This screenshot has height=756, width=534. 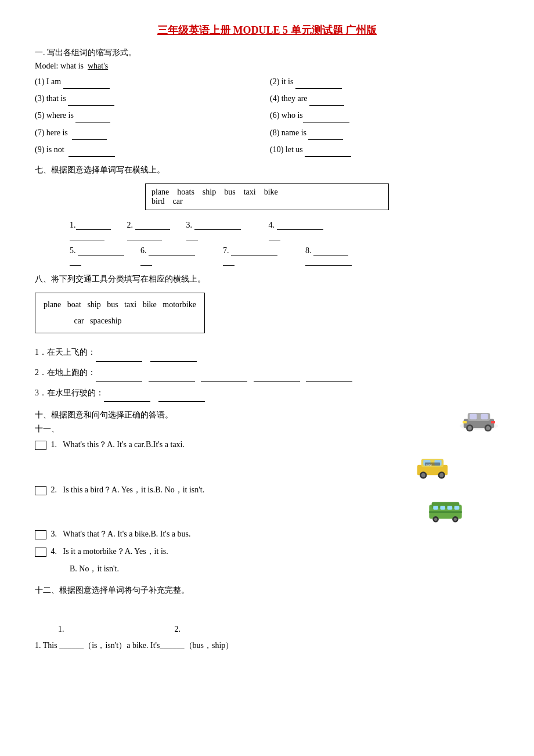 I want to click on section8-label: 八、将下列交通工具分类填写在相应的横线上。, so click(x=267, y=279).